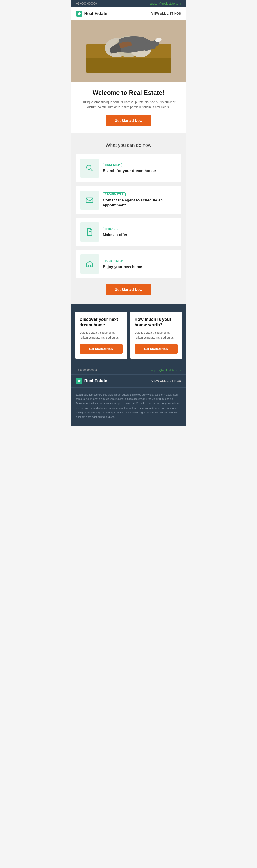 The width and height of the screenshot is (257, 868). I want to click on card-1: Discover your next dream home Quisque vi…, so click(101, 335).